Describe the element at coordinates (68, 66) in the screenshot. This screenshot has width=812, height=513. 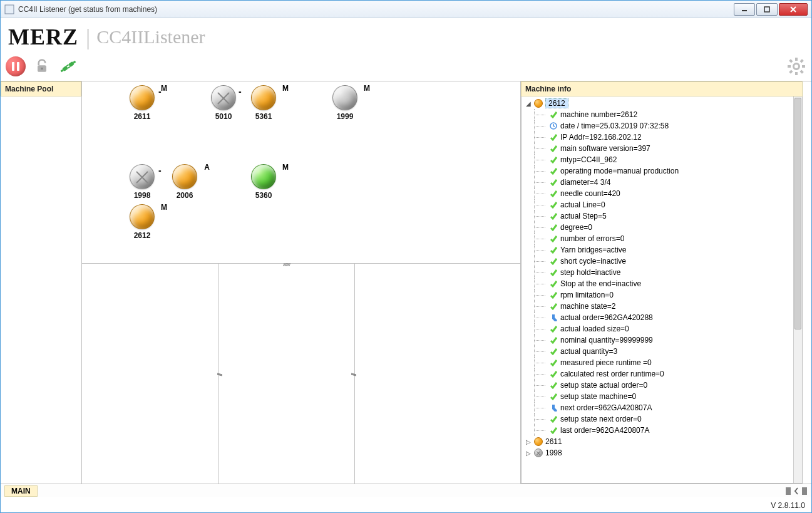
I see `connection-button` at that location.